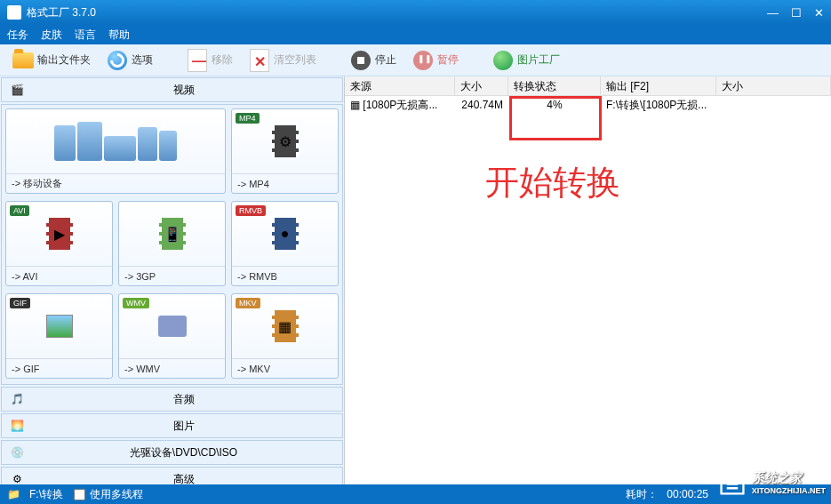 The width and height of the screenshot is (831, 504). I want to click on category-audio-label: 音频, so click(183, 400).